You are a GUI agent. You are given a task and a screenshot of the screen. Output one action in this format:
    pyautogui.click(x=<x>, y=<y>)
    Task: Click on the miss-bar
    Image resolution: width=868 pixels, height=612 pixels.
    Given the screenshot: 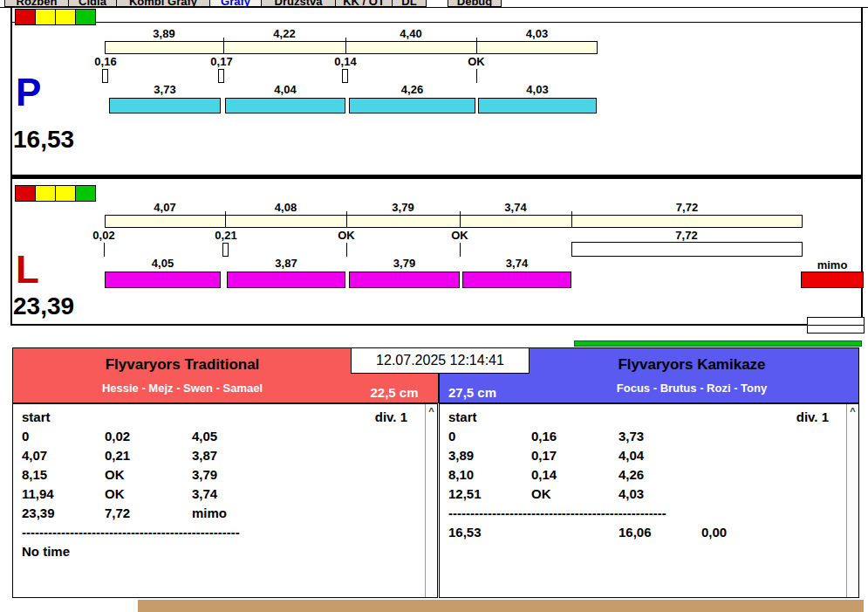 What is the action you would take?
    pyautogui.click(x=832, y=279)
    